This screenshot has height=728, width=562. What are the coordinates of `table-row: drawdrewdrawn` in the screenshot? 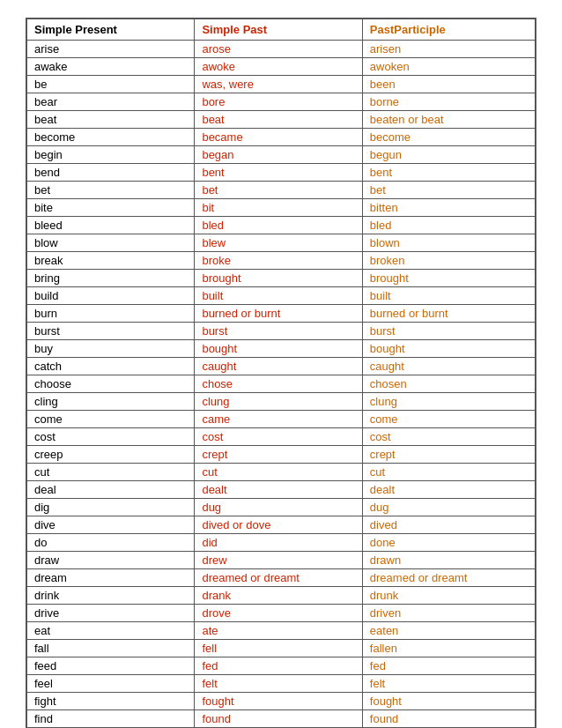 It's located at (282, 561).